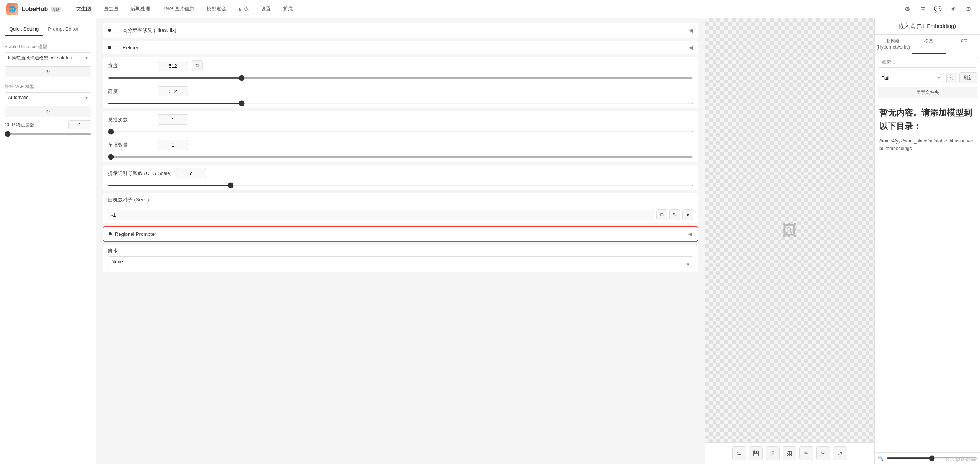  Describe the element at coordinates (48, 29) in the screenshot. I see `sidebar-tabs: Quick Setting Prompt Editor` at that location.